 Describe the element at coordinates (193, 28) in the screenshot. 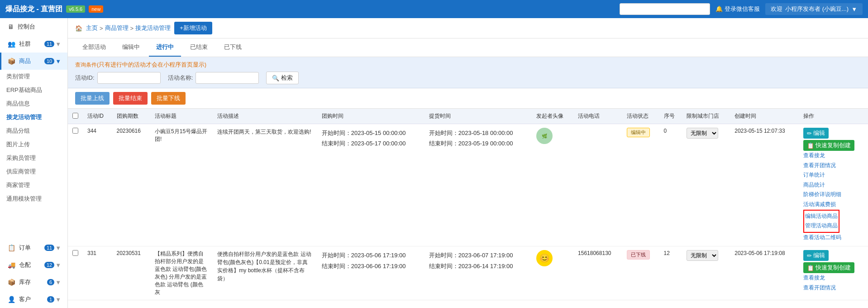

I see `add-activity-button: +新增活动` at that location.